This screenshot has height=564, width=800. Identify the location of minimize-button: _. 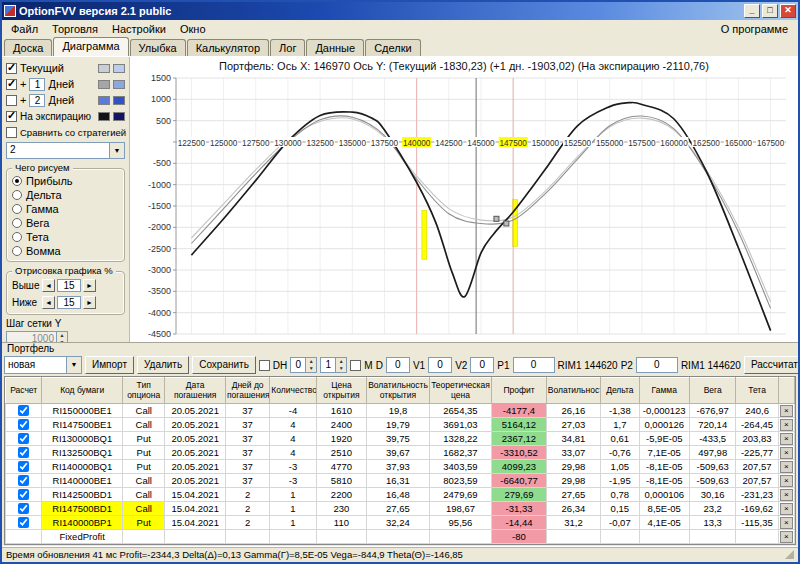
(752, 11).